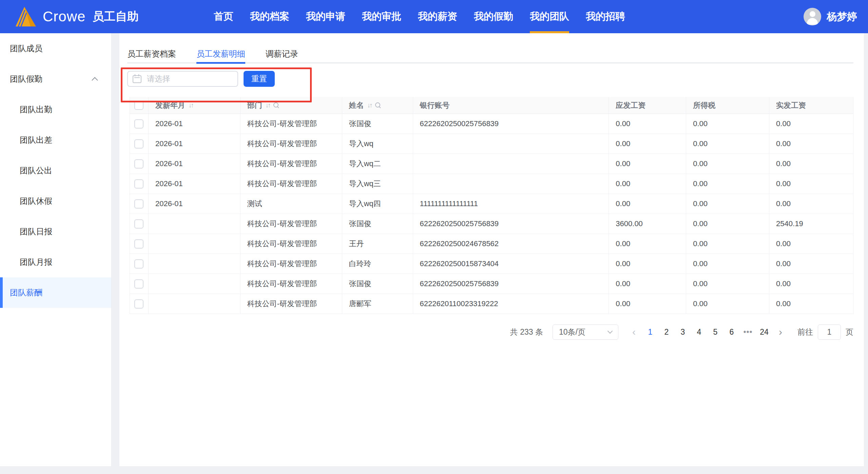  I want to click on nav-item-my-attendance: 我的假勤, so click(494, 17).